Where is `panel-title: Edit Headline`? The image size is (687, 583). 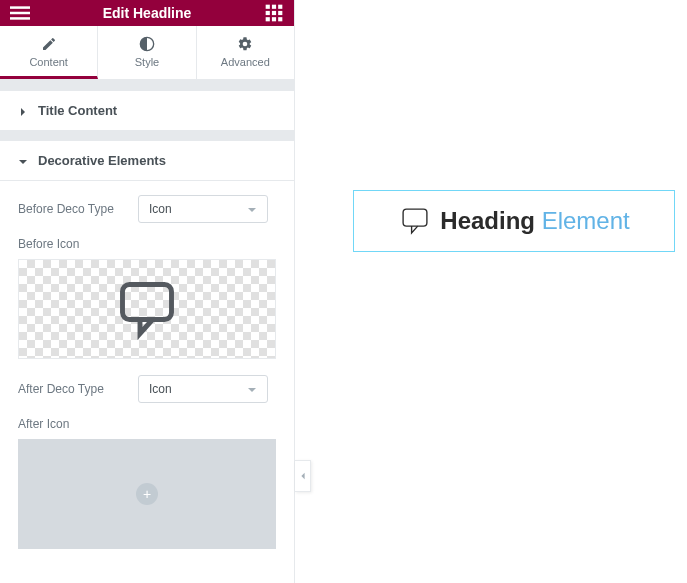
panel-title: Edit Headline is located at coordinates (147, 13).